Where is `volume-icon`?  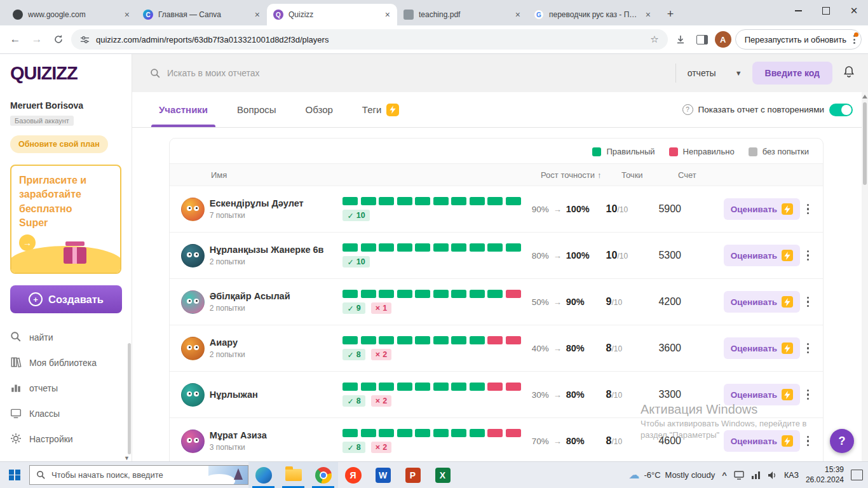 volume-icon is located at coordinates (773, 475).